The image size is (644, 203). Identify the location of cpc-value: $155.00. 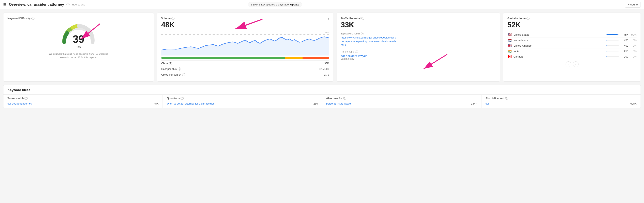
(324, 69).